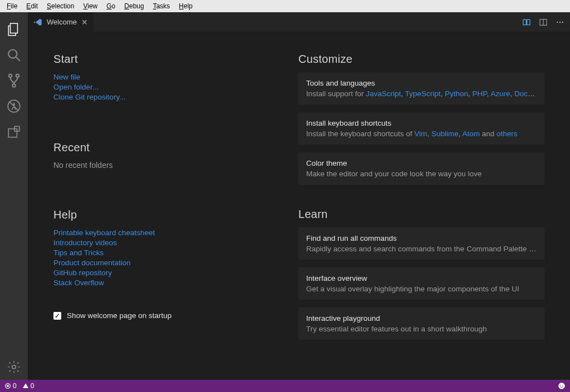 This screenshot has width=570, height=392. Describe the element at coordinates (14, 106) in the screenshot. I see `debug-icon` at that location.